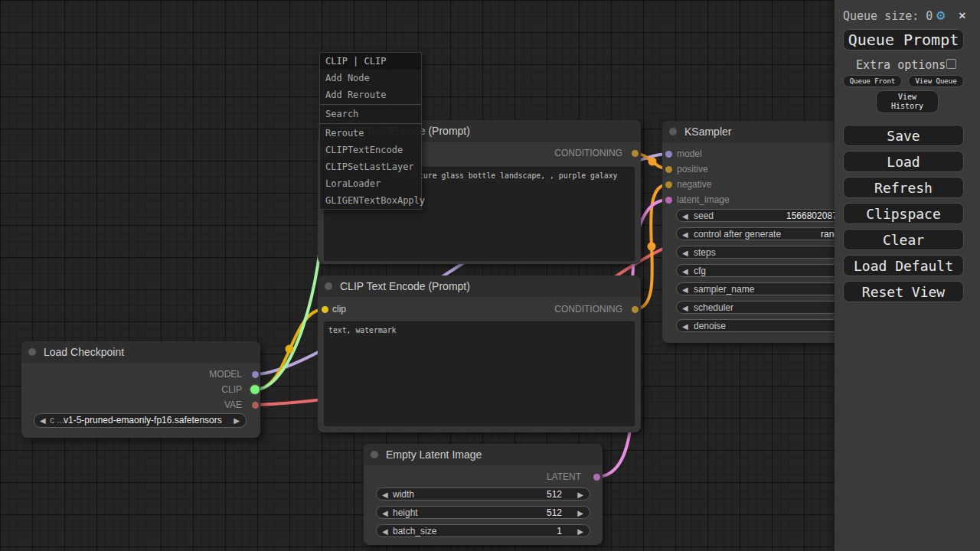 This screenshot has width=980, height=551. I want to click on node-title: CLIP Text Encode (Prompt), so click(405, 286).